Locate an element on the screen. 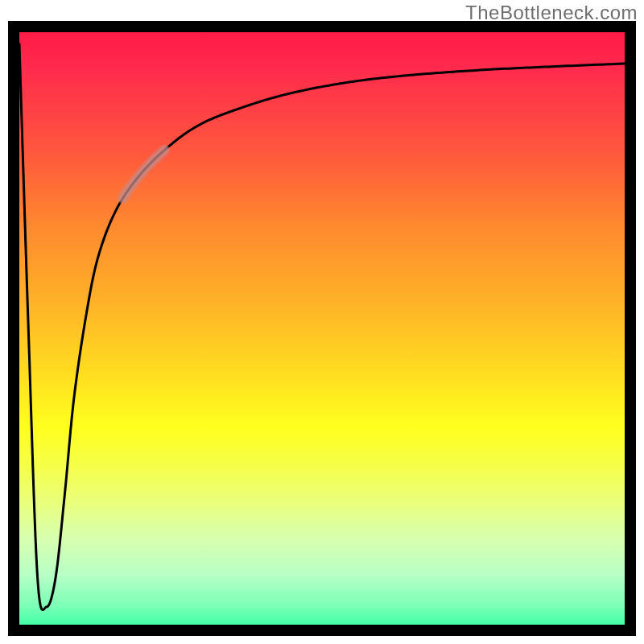 The image size is (644, 644). curve-highlight-inner is located at coordinates (144, 174).